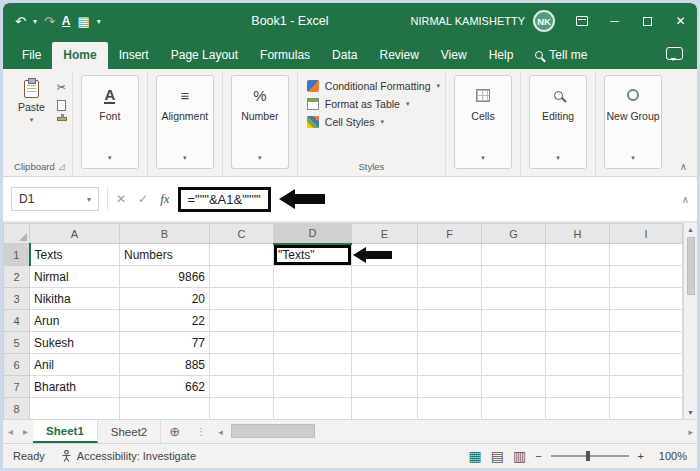 Image resolution: width=700 pixels, height=471 pixels. I want to click on alignment-collapsed-button: ≡ Alignment ▾, so click(185, 122).